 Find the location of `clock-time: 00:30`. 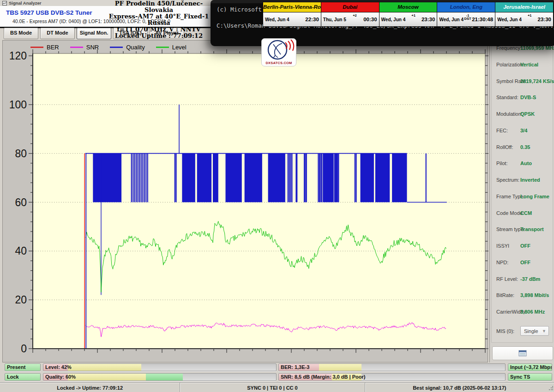

clock-time: 00:30 is located at coordinates (370, 19).